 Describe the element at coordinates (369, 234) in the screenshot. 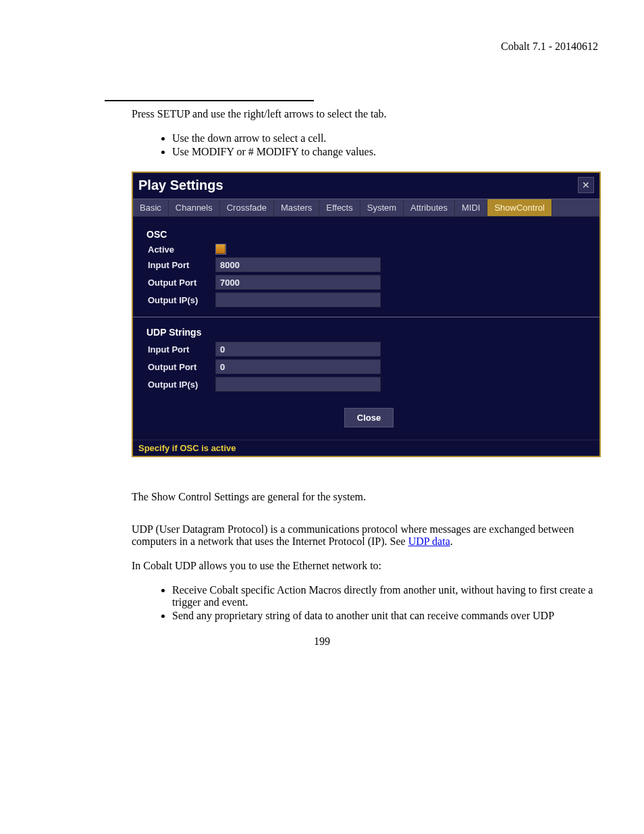

I see `osc-heading: OSC` at that location.